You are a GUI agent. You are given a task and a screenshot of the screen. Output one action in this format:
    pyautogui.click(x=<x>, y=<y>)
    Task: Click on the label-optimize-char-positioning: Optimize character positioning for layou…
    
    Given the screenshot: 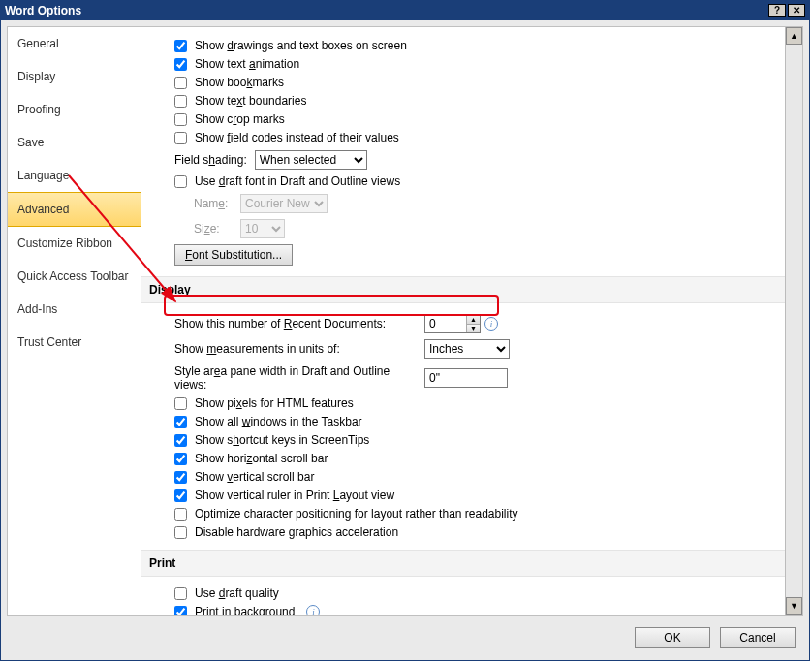 What is the action you would take?
    pyautogui.click(x=357, y=514)
    